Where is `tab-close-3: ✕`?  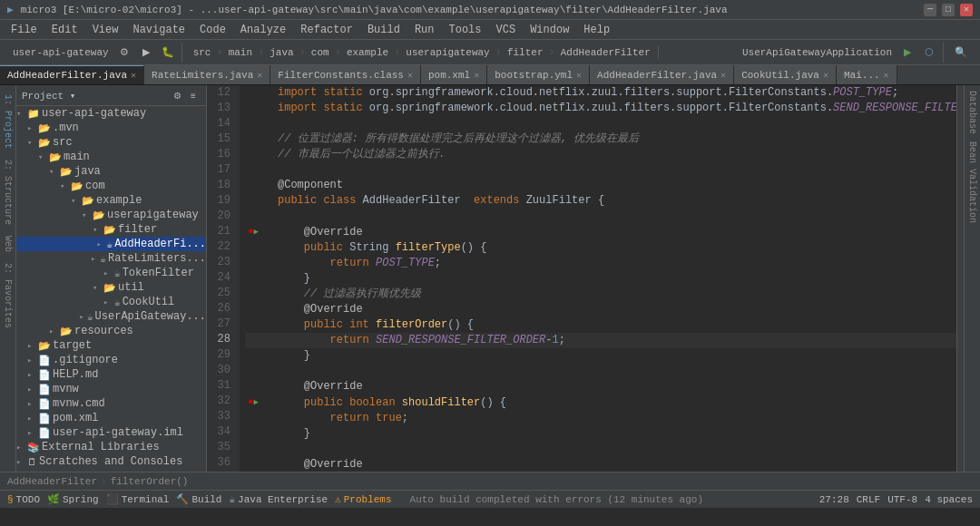
tab-close-3: ✕ is located at coordinates (476, 75).